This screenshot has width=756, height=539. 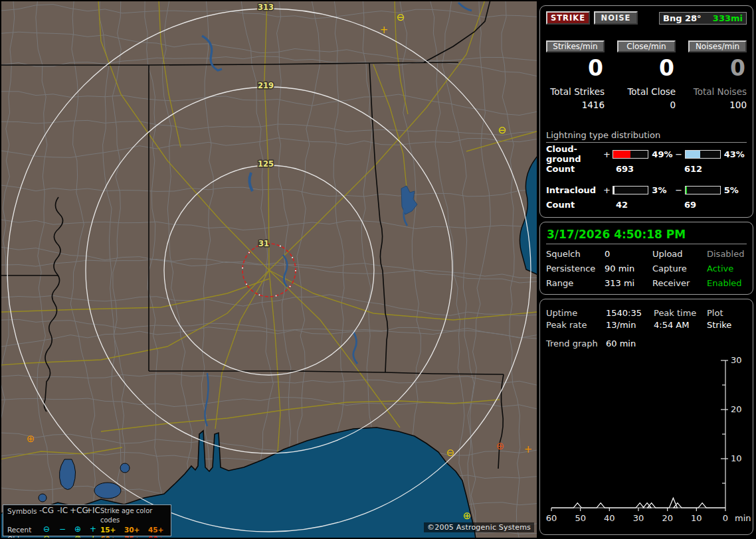 What do you see at coordinates (680, 325) in the screenshot?
I see `peak-time-value: 4:54 AM` at bounding box center [680, 325].